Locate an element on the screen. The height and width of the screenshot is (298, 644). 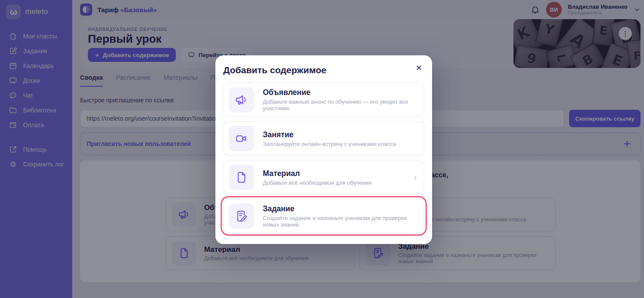
option-text: Объявление Добавьте важный анонс по обуч… is located at coordinates (341, 99).